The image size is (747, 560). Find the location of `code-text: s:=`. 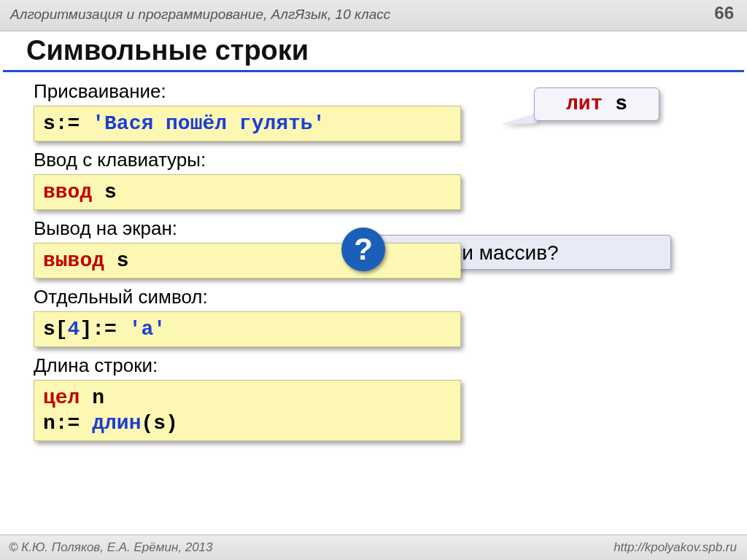

code-text: s:= is located at coordinates (67, 124).